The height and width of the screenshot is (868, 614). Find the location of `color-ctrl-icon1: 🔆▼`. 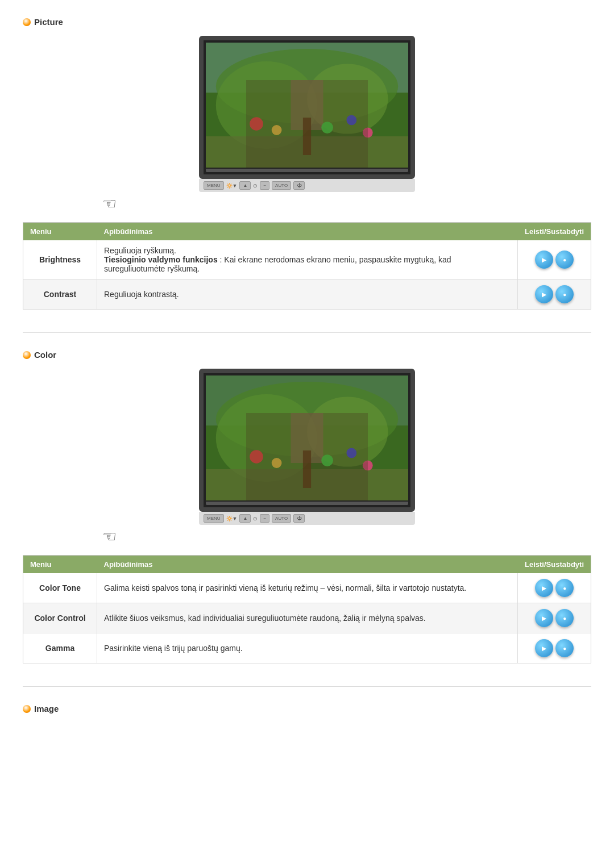

color-ctrl-icon1: 🔆▼ is located at coordinates (232, 519).